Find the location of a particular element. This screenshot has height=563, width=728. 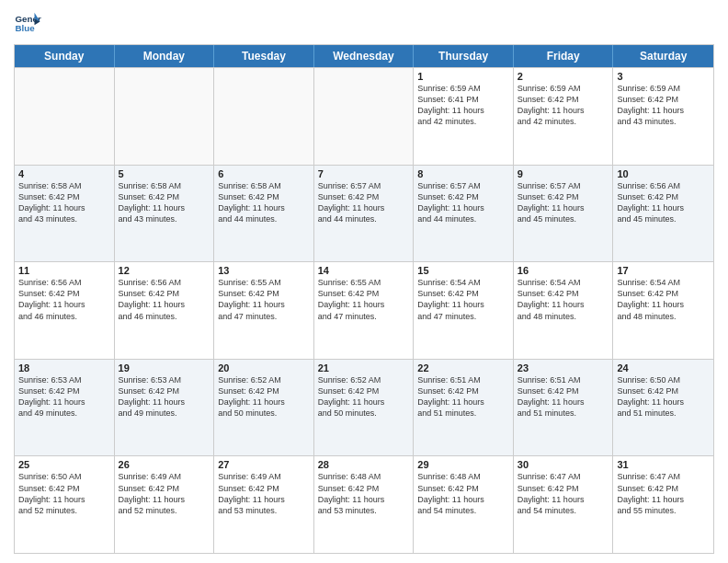

day-cell-8: 8Sunrise: 6:57 AM Sunset: 6:42 PM Daylig… is located at coordinates (463, 213).